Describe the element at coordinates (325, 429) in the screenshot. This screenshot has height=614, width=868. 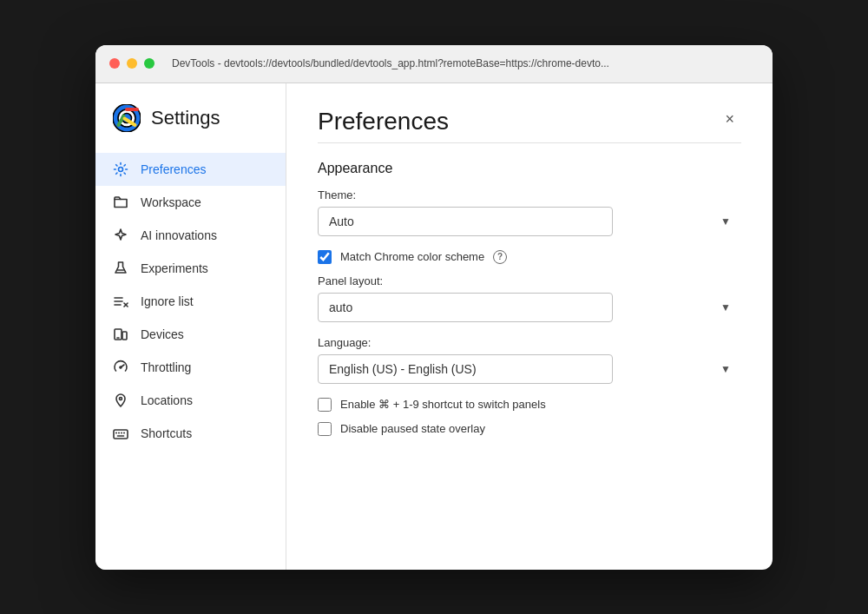
I see `disable-paused-checkbox` at that location.